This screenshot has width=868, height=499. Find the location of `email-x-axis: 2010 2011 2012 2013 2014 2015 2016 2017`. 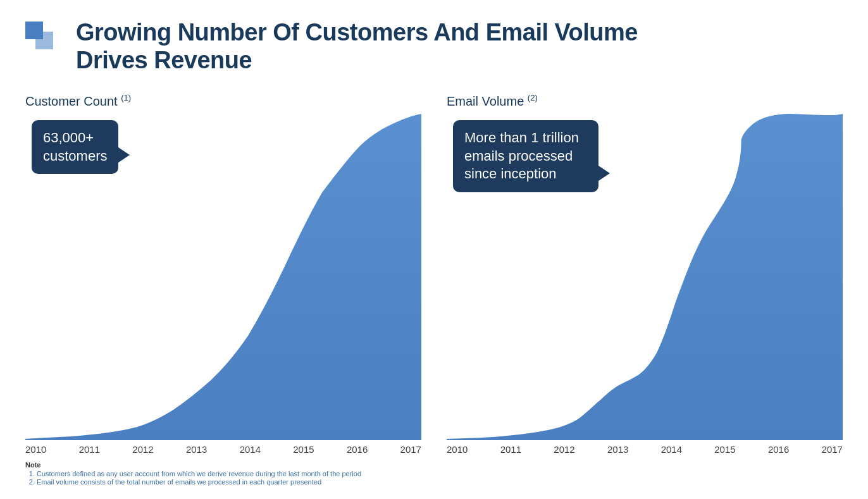

email-x-axis: 2010 2011 2012 2013 2014 2015 2016 2017 is located at coordinates (645, 448).